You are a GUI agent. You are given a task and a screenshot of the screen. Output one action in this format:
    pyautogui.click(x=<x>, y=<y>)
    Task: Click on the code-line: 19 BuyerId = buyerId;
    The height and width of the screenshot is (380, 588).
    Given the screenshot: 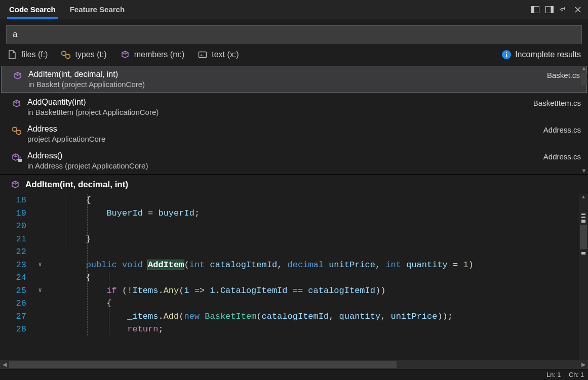 What is the action you would take?
    pyautogui.click(x=294, y=214)
    